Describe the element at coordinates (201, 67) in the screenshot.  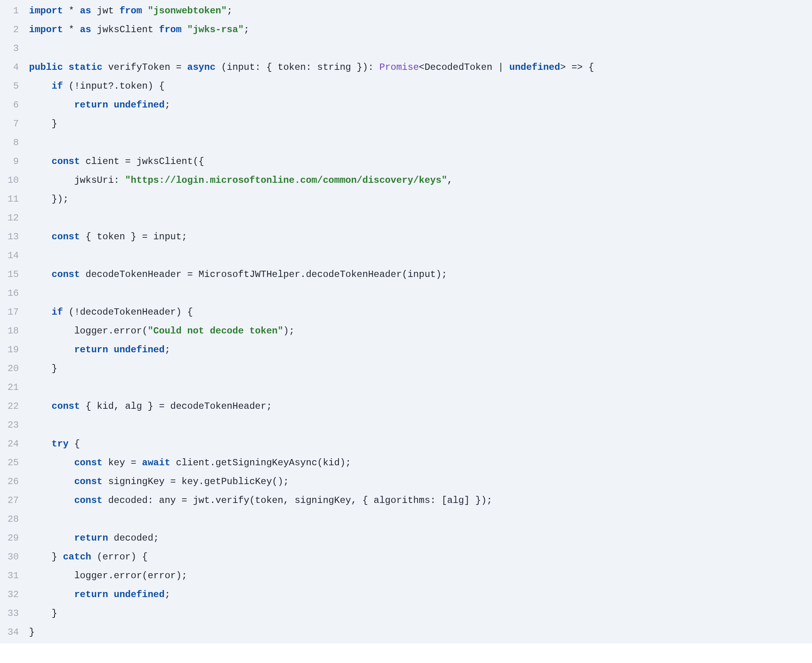
I see `token-kw: async` at that location.